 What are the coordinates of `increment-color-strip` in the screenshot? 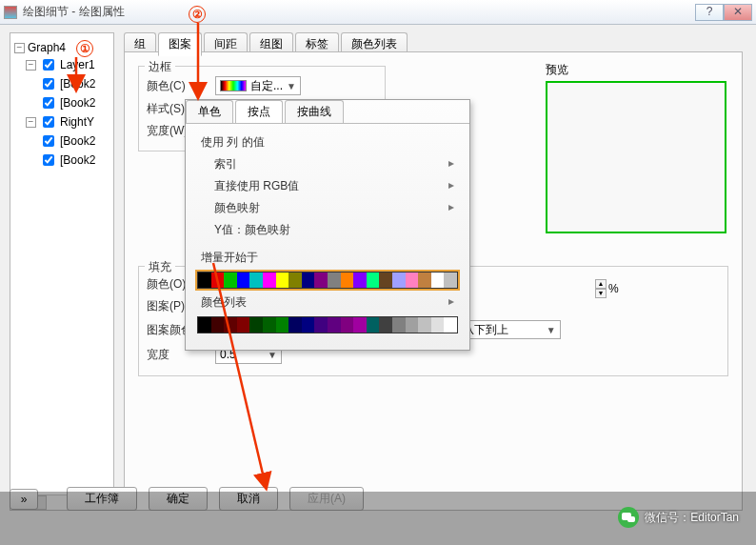 It's located at (328, 280).